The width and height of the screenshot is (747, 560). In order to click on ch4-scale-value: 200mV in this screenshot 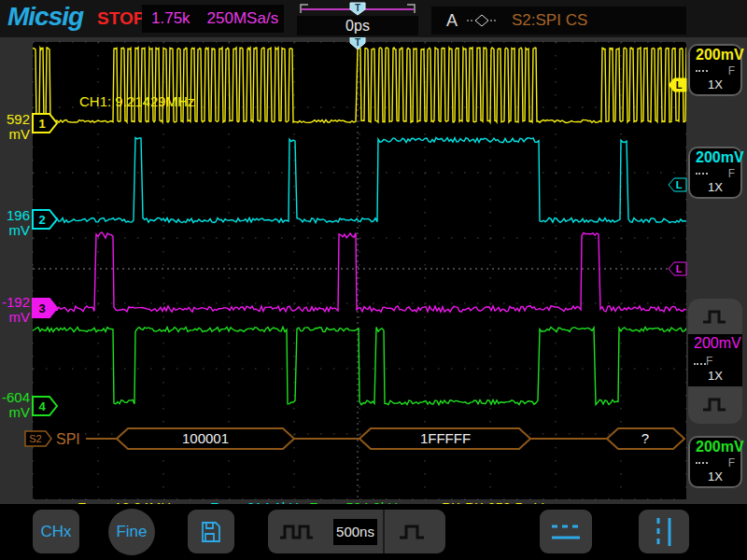, I will do `click(715, 447)`.